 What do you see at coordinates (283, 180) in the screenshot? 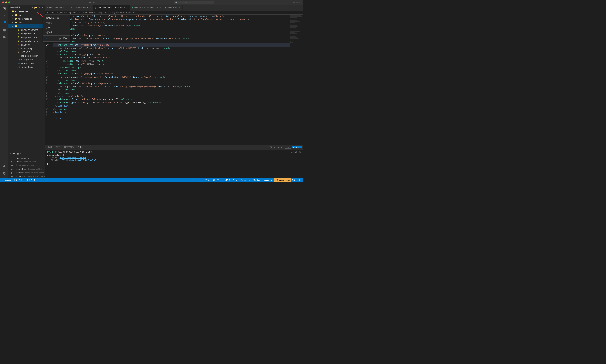
I see `known-issue-badge: ⚠ 1 known issue` at bounding box center [283, 180].